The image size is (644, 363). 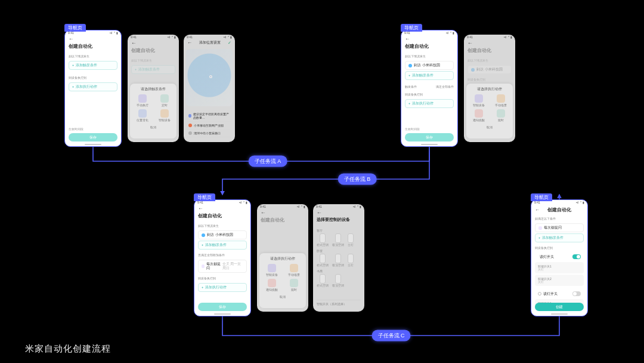 I want to click on trigger-option-device: 智能设备, so click(x=165, y=116).